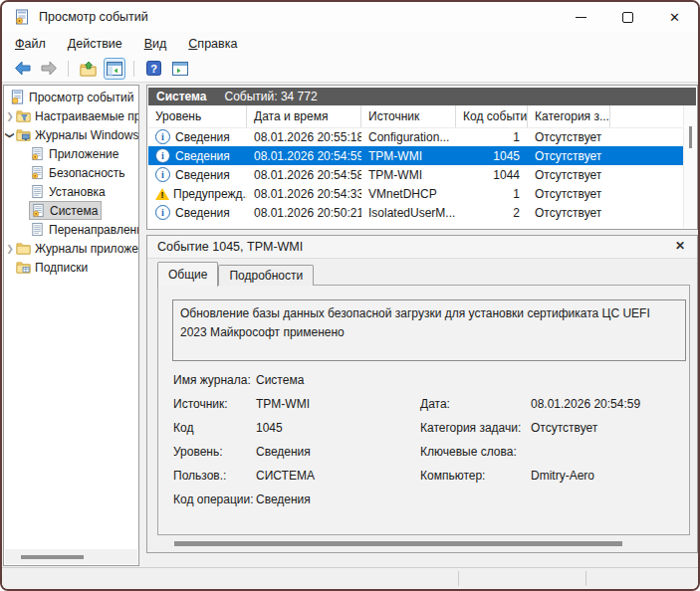 The height and width of the screenshot is (591, 700). Describe the element at coordinates (88, 116) in the screenshot. I see `tree-item-label: Настраиваемые представления` at that location.